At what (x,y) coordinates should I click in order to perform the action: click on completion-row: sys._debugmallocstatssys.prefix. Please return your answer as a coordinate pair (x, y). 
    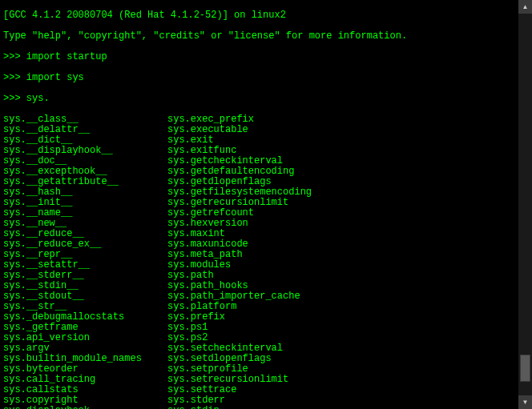
    Looking at the image, I should click on (263, 317).